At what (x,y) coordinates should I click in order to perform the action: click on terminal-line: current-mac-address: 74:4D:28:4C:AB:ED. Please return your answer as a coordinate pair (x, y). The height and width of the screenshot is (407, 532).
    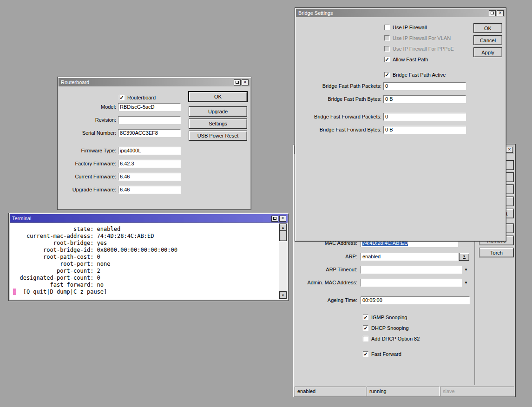
    Looking at the image, I should click on (145, 236).